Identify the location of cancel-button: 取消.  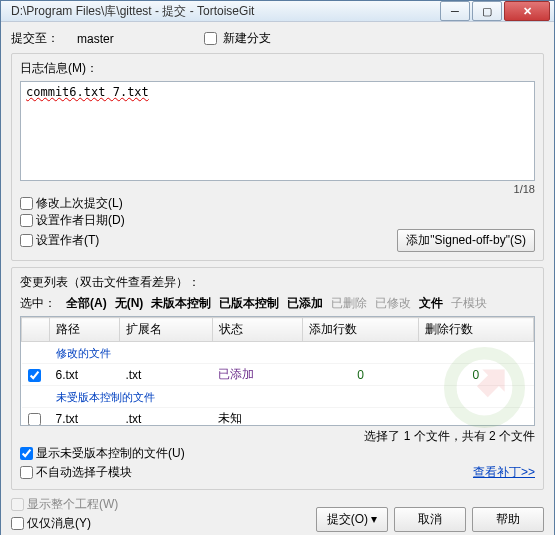
(430, 520).